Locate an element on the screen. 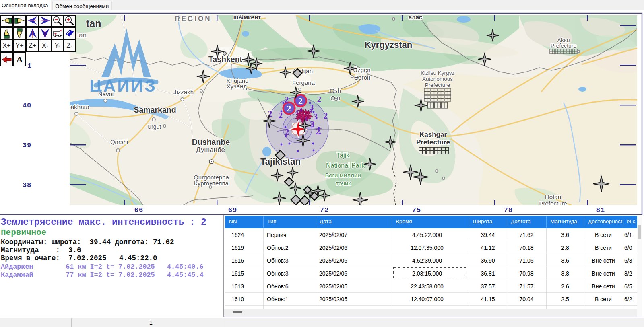  svg-text: 66 is located at coordinates (139, 210).